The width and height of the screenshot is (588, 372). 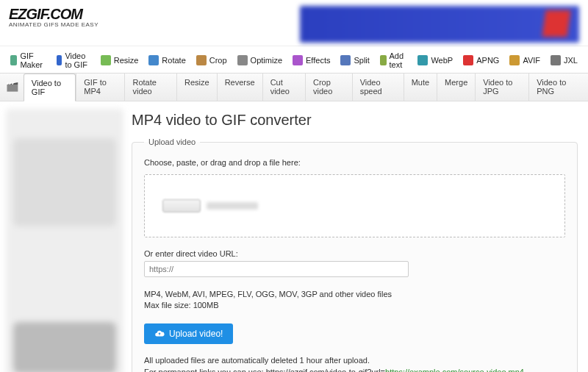 What do you see at coordinates (556, 87) in the screenshot?
I see `nav-secondary-tab: Video to PNG` at bounding box center [556, 87].